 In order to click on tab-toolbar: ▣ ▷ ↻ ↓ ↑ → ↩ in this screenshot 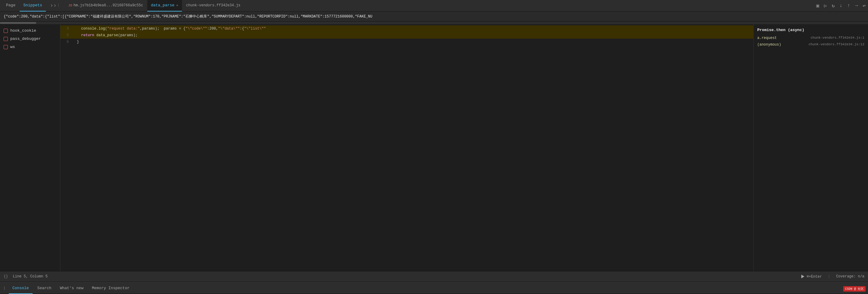, I will do `click(841, 6)`.